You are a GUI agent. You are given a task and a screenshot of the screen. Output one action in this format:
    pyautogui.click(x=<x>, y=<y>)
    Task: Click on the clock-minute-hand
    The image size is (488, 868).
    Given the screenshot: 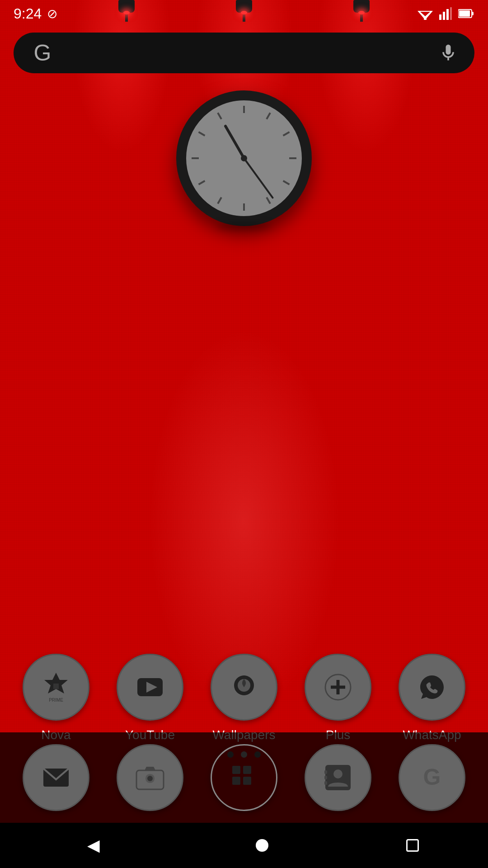 What is the action you would take?
    pyautogui.click(x=258, y=178)
    